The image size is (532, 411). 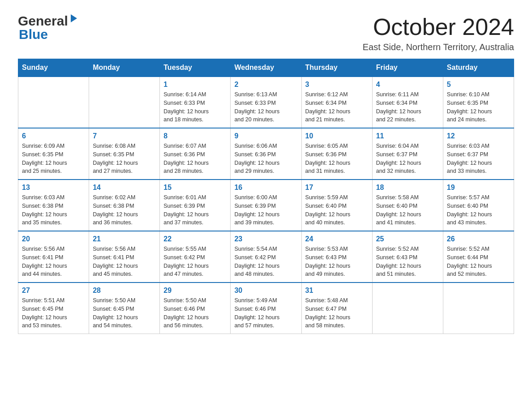 What do you see at coordinates (266, 257) in the screenshot?
I see `calendar-cell-w4-d4: 23Sunrise: 5:54 AM Sunset: 6:42 PM Dayli…` at bounding box center [266, 257].